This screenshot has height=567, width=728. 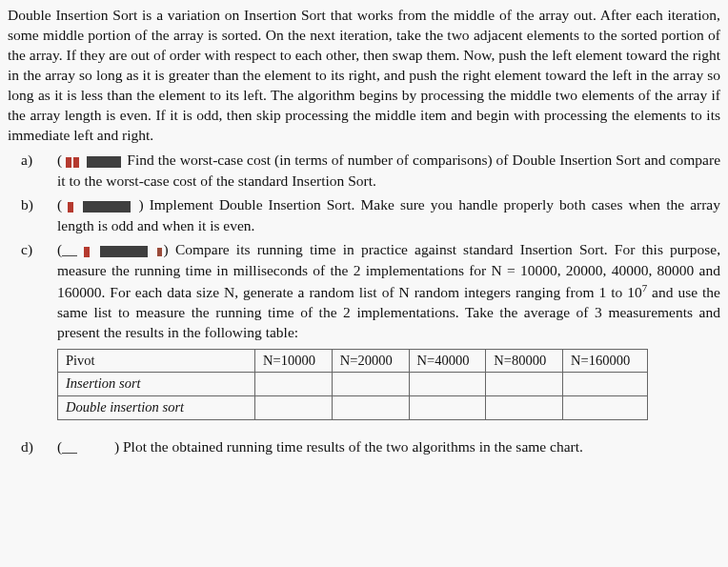 What do you see at coordinates (353, 385) in the screenshot?
I see `table-row: Insertion sort` at bounding box center [353, 385].